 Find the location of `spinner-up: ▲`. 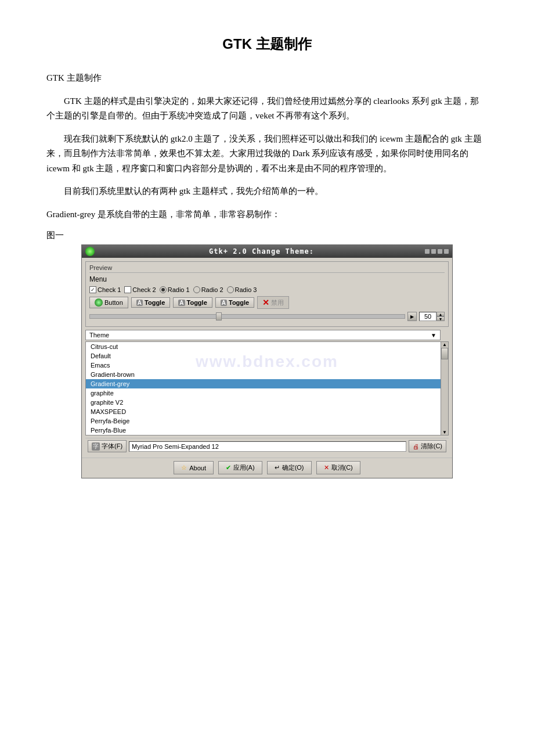

spinner-up: ▲ is located at coordinates (441, 314).